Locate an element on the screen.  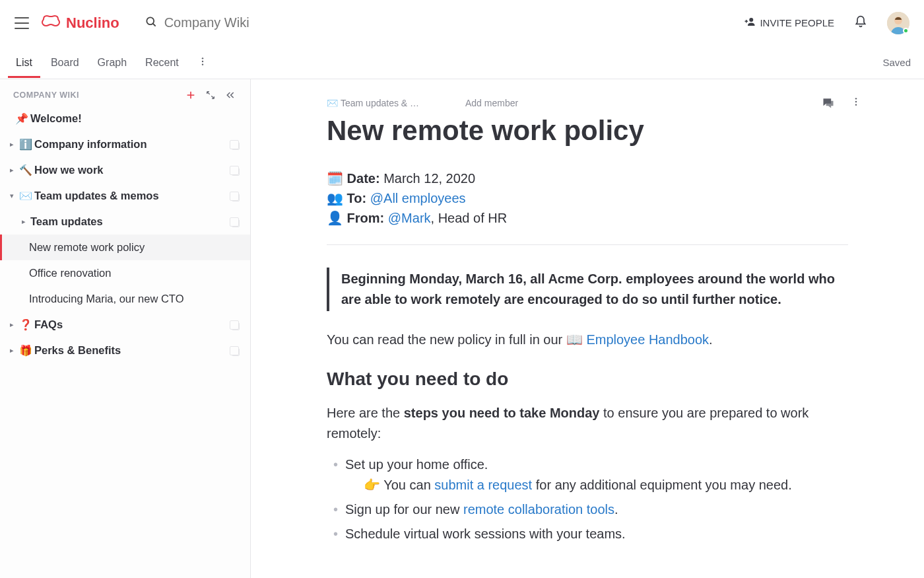
sidebar-item-team-updates: ▸ Team updates is located at coordinates (125, 222).